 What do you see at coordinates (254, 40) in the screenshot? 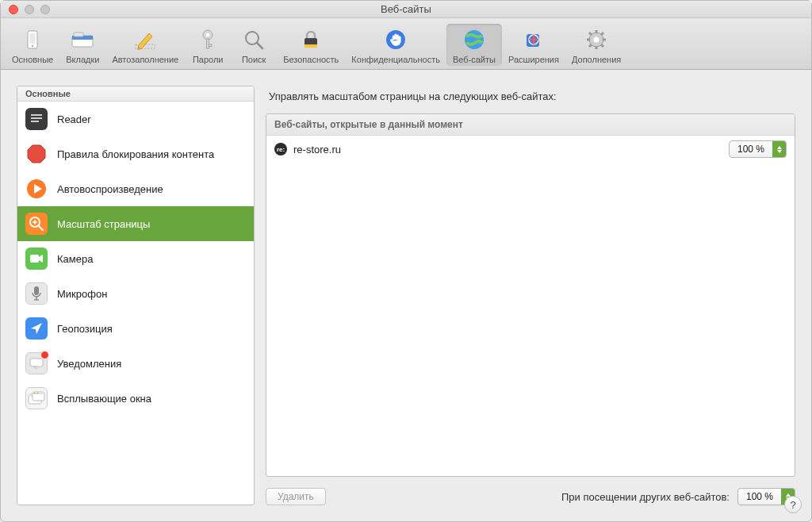
I see `search-icon` at bounding box center [254, 40].